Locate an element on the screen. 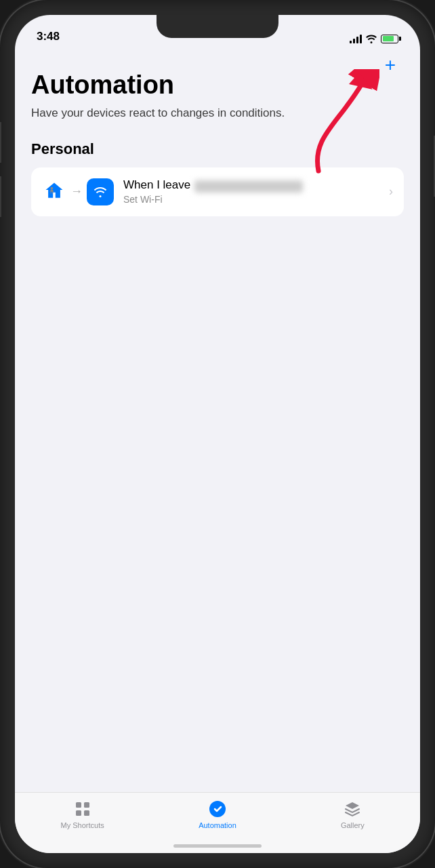  card-icons: → is located at coordinates (78, 192).